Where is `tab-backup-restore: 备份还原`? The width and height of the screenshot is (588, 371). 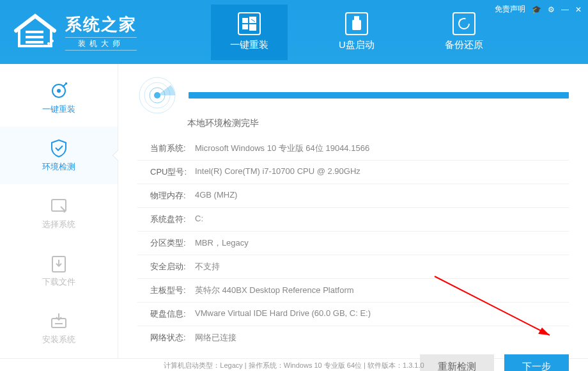 tab-backup-restore: 备份还原 is located at coordinates (464, 32).